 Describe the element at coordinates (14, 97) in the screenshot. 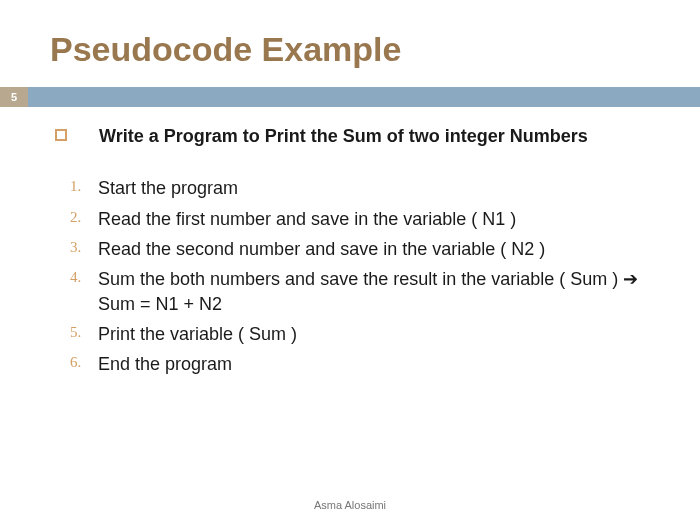

I see `page-number: 5` at that location.